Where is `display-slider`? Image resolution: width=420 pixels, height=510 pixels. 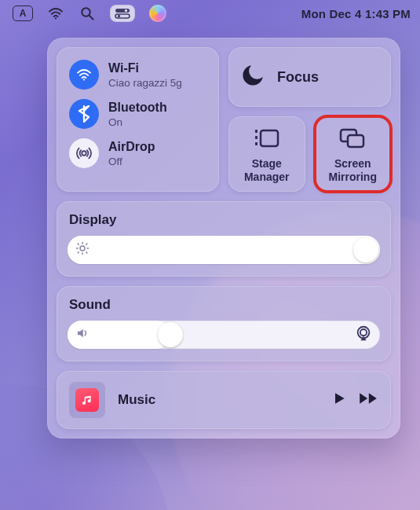
display-slider is located at coordinates (224, 250).